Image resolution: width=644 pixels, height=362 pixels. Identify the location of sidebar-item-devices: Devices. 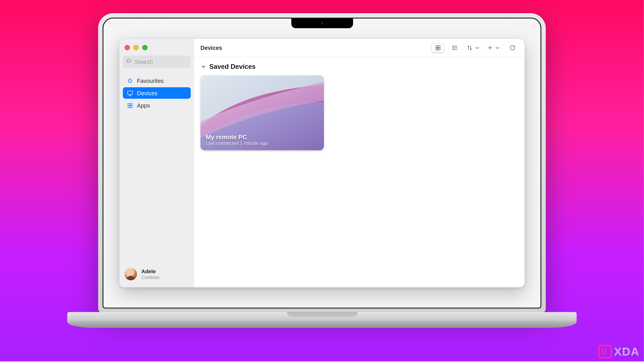
(156, 93).